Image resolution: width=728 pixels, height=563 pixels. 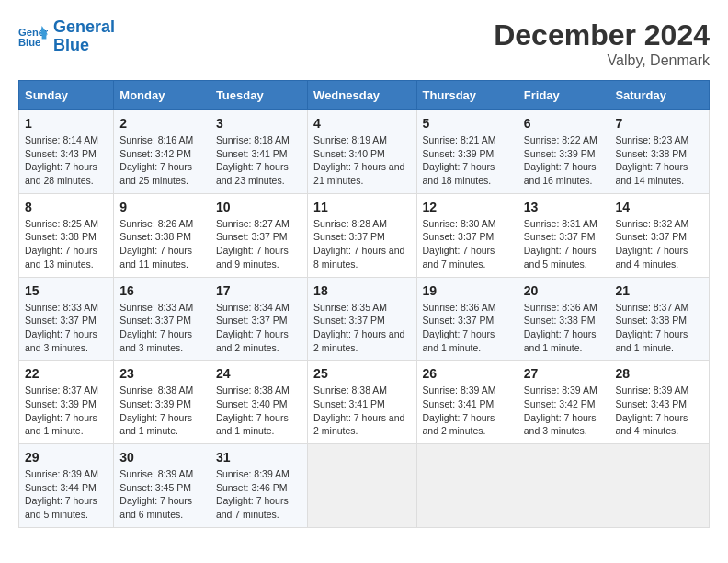 I want to click on day-cell: 13 Sunrise: 8:31 AMSunset: 3:37 PMDaylig…, so click(x=563, y=236).